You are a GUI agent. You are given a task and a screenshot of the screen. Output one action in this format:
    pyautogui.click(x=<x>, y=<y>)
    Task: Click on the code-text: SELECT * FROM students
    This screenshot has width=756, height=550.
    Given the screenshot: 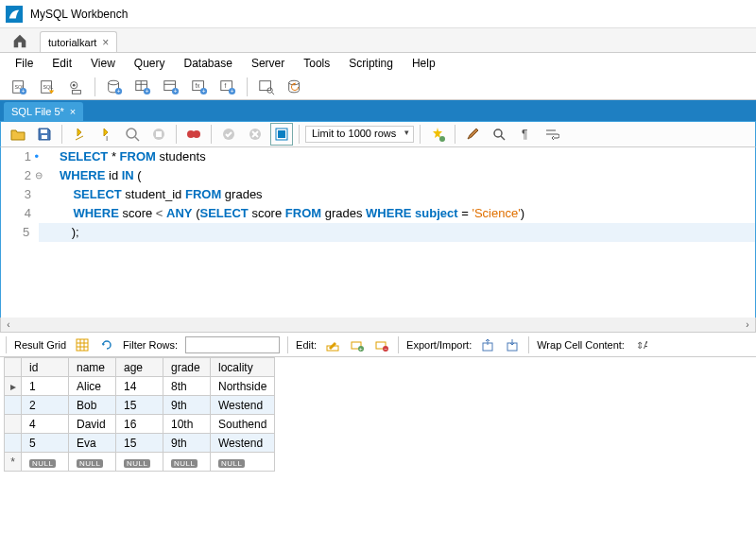 What is the action you would take?
    pyautogui.click(x=123, y=157)
    